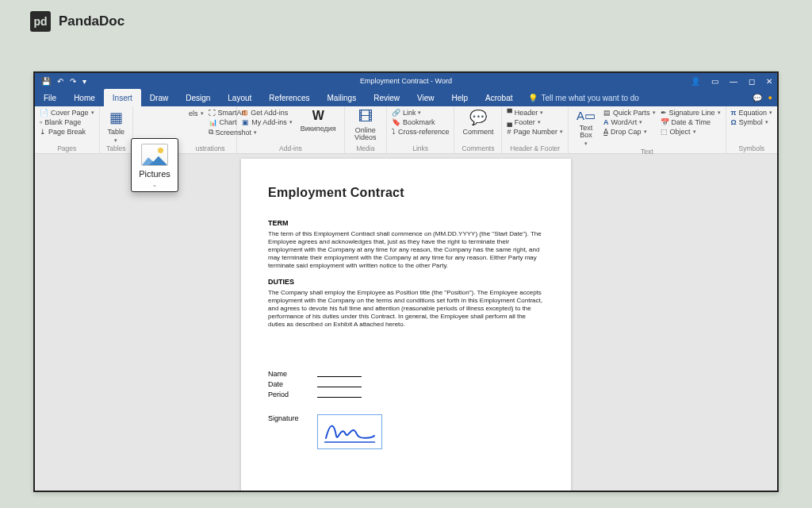  I want to click on tab-draw: Draw, so click(159, 98).